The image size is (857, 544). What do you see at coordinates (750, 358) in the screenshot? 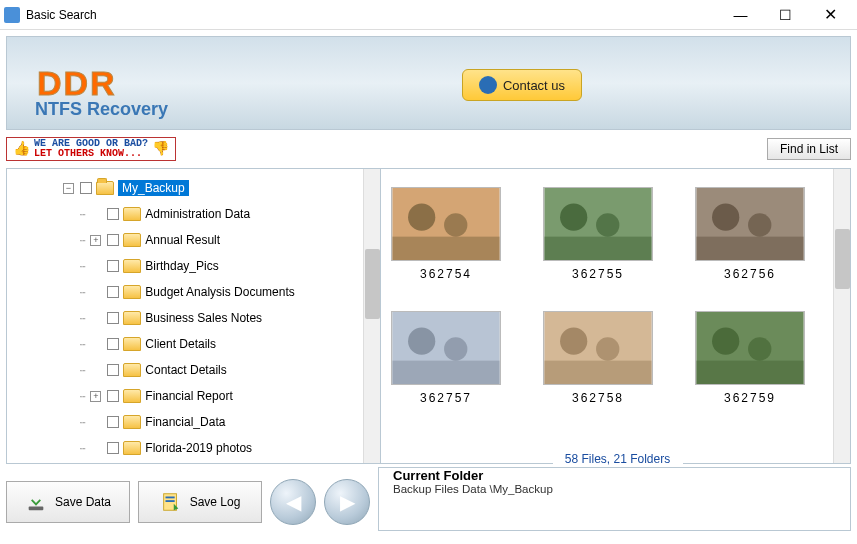
I see `thumbnail-item: 362759` at bounding box center [750, 358].